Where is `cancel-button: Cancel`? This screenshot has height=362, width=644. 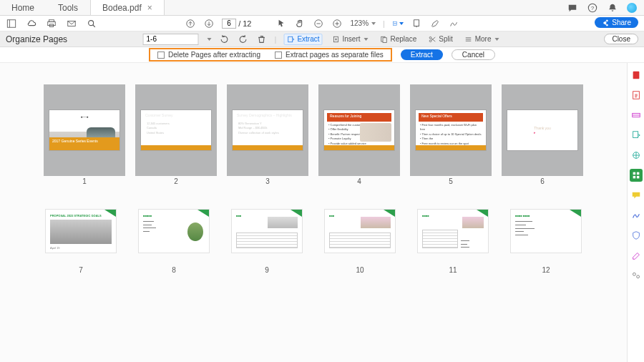
cancel-button: Cancel is located at coordinates (474, 54).